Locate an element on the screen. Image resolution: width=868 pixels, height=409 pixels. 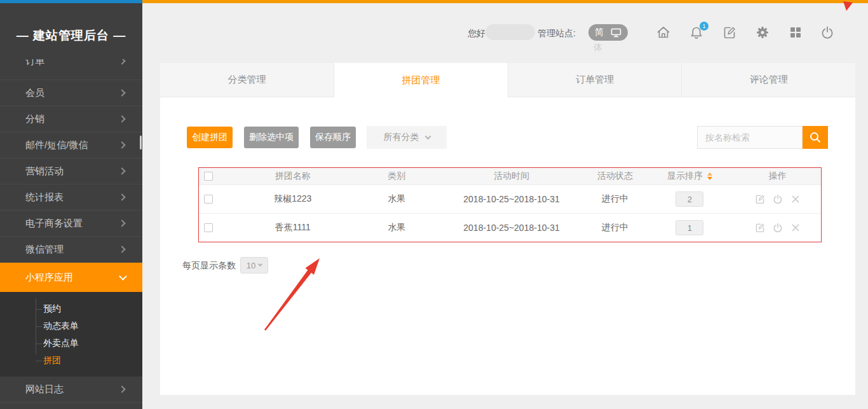
table-row: 香蕉1111 水果 2018-10-25~2018-10-31 进行中 is located at coordinates (510, 228).